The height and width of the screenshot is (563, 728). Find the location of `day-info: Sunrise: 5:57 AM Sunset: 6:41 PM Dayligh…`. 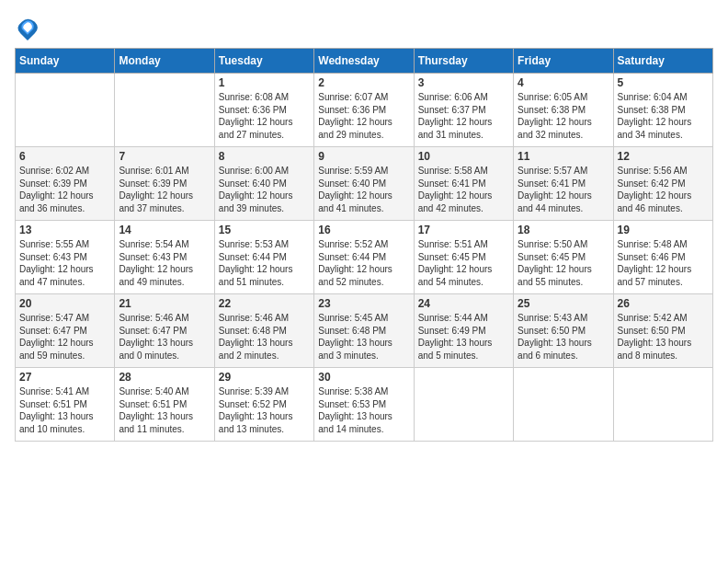

day-info: Sunrise: 5:57 AM Sunset: 6:41 PM Dayligh… is located at coordinates (563, 190).